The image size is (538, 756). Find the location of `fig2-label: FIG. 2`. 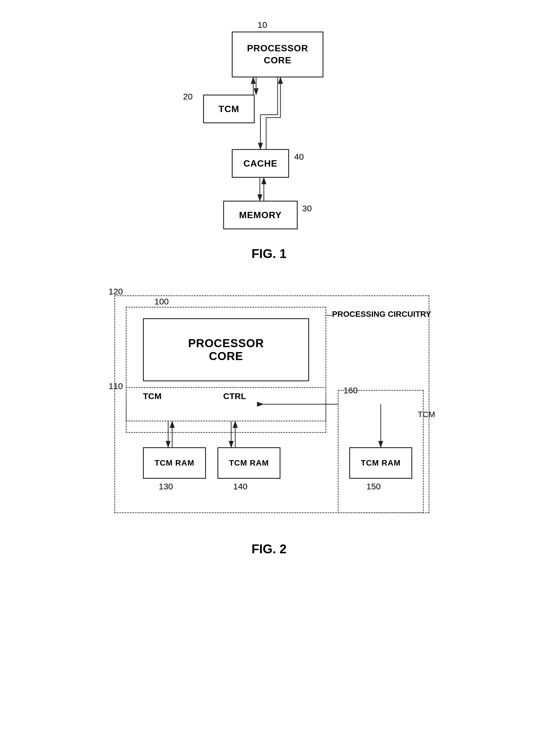

fig2-label: FIG. 2 is located at coordinates (269, 549).